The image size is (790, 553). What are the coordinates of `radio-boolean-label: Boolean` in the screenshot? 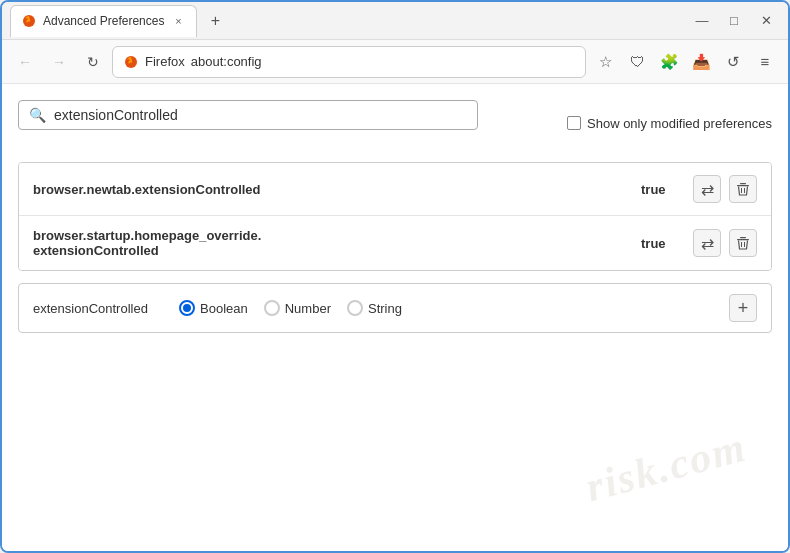 It's located at (224, 308).